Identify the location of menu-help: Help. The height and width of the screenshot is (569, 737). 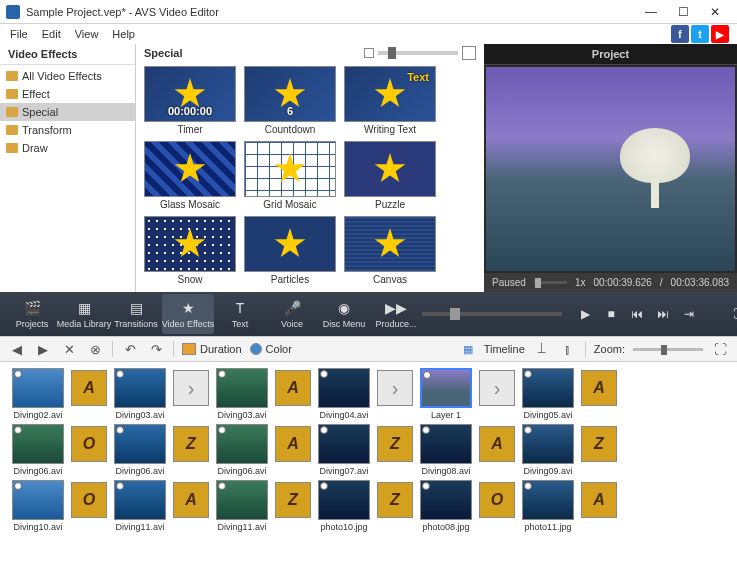
(124, 34).